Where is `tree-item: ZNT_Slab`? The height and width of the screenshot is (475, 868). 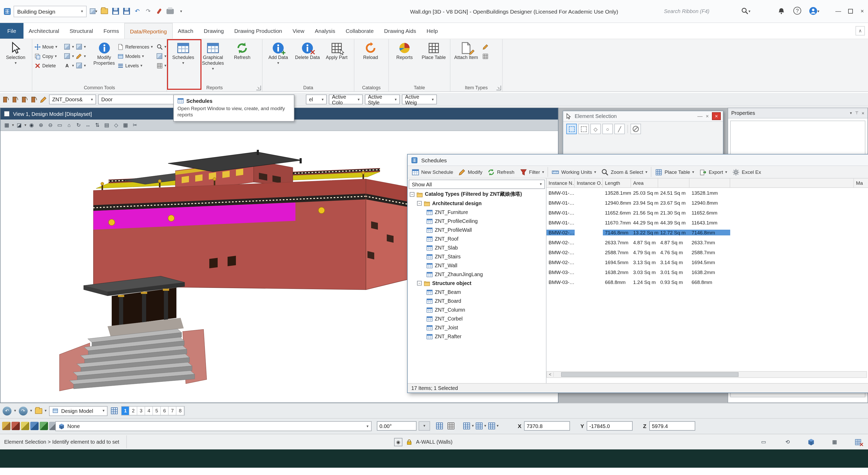
tree-item: ZNT_Slab is located at coordinates (477, 248).